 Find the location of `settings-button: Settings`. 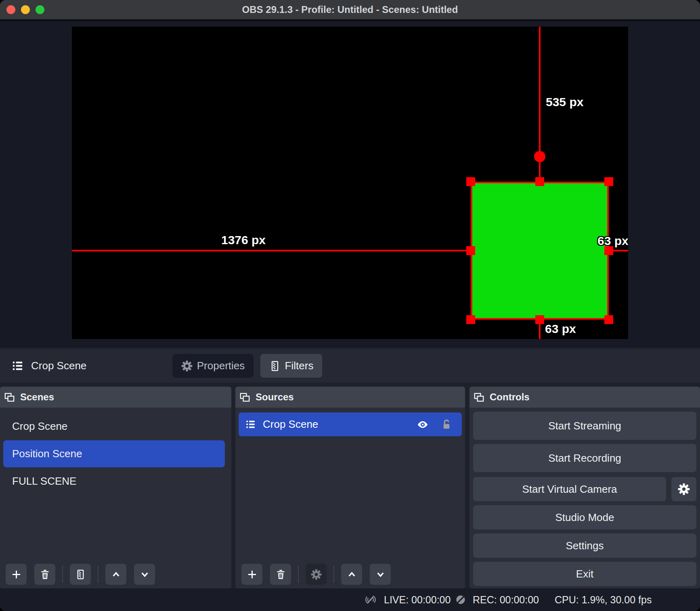

settings-button: Settings is located at coordinates (585, 546).